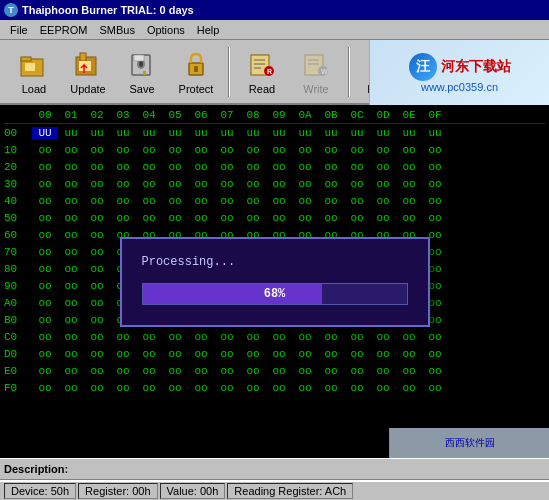 This screenshot has width=549, height=500. What do you see at coordinates (423, 67) in the screenshot?
I see `watermark-logo: 汪` at bounding box center [423, 67].